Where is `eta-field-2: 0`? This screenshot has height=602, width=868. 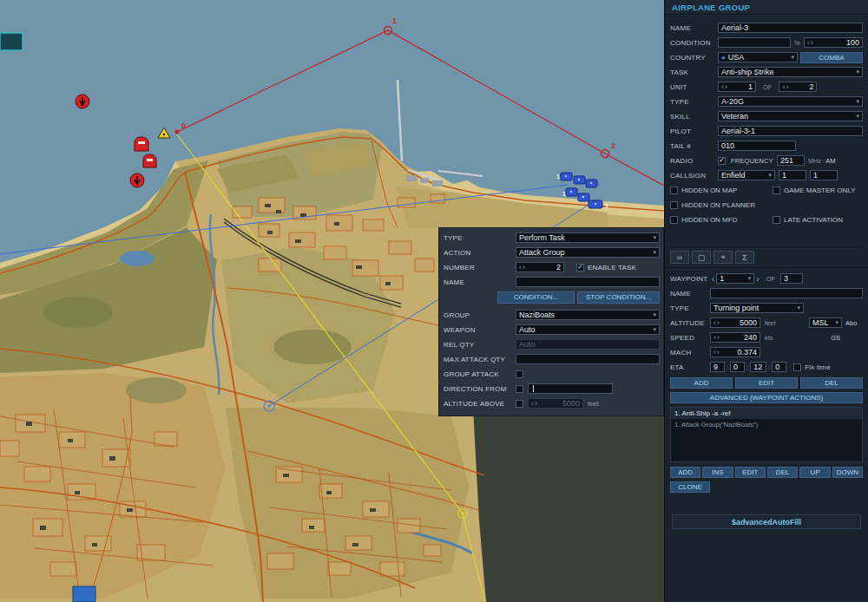
eta-field-2: 0 is located at coordinates (738, 367).